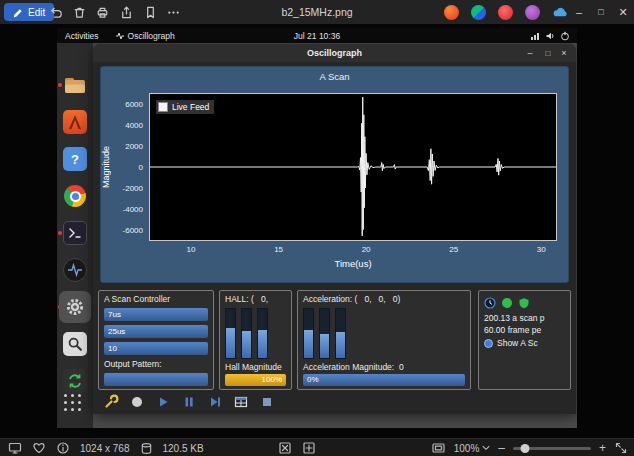 Image resolution: width=634 pixels, height=456 pixels. I want to click on hall-magnitude-label: Hall Magnitude, so click(256, 367).